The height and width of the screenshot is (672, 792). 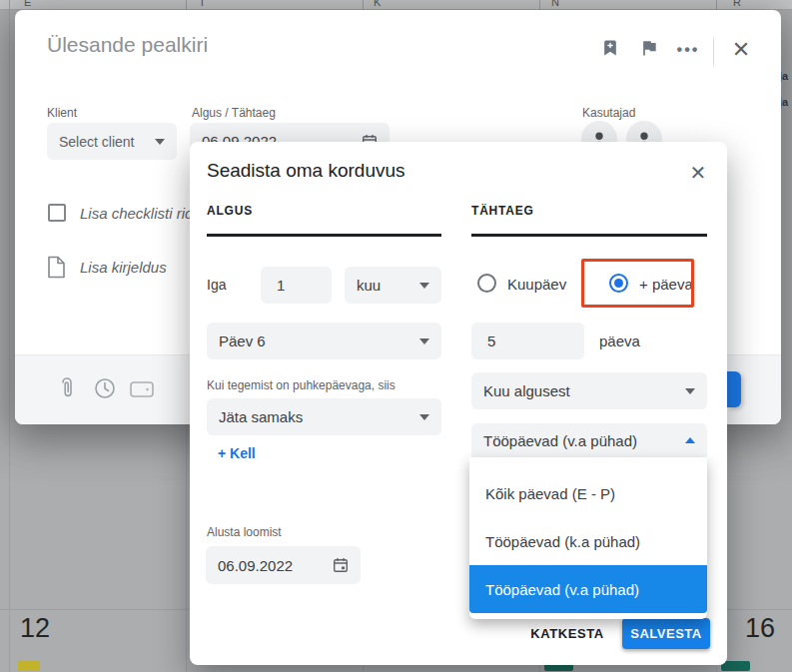 What do you see at coordinates (527, 341) in the screenshot?
I see `days-count-input` at bounding box center [527, 341].